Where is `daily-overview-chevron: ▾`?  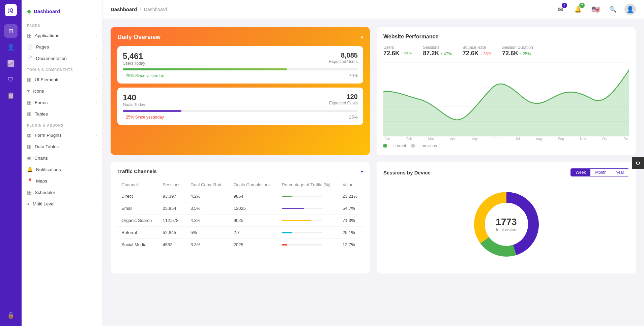 daily-overview-chevron: ▾ is located at coordinates (362, 37).